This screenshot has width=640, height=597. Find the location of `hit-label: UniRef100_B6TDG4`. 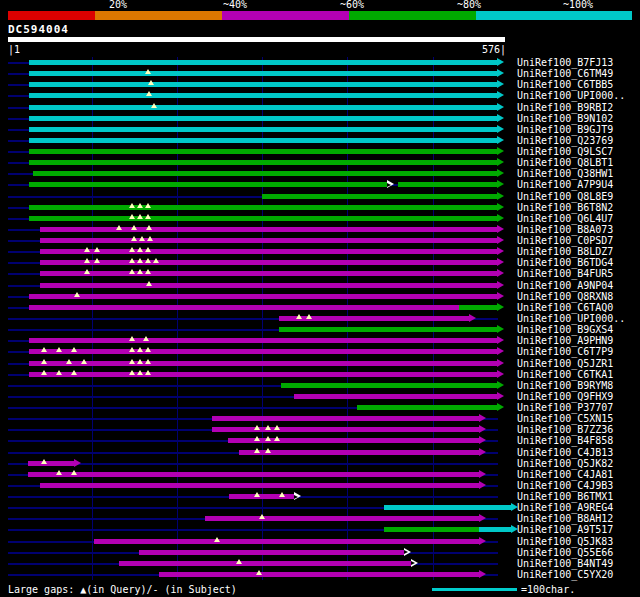

hit-label: UniRef100_B6TDG4 is located at coordinates (565, 262).